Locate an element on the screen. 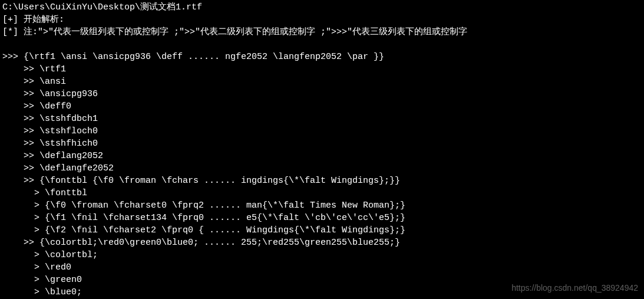  terminal-line: >> \rtf1 is located at coordinates (322, 70).